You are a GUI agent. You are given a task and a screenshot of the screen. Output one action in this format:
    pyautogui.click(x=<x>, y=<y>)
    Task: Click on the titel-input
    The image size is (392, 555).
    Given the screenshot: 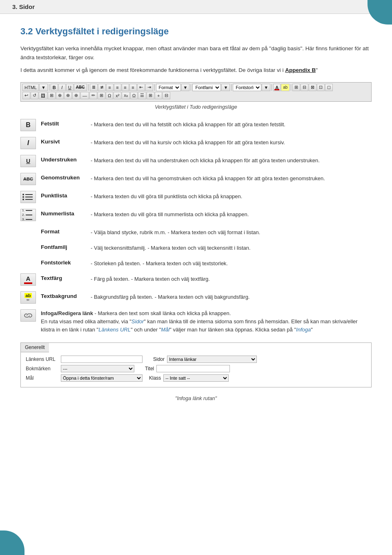 What is the action you would take?
    pyautogui.click(x=193, y=369)
    